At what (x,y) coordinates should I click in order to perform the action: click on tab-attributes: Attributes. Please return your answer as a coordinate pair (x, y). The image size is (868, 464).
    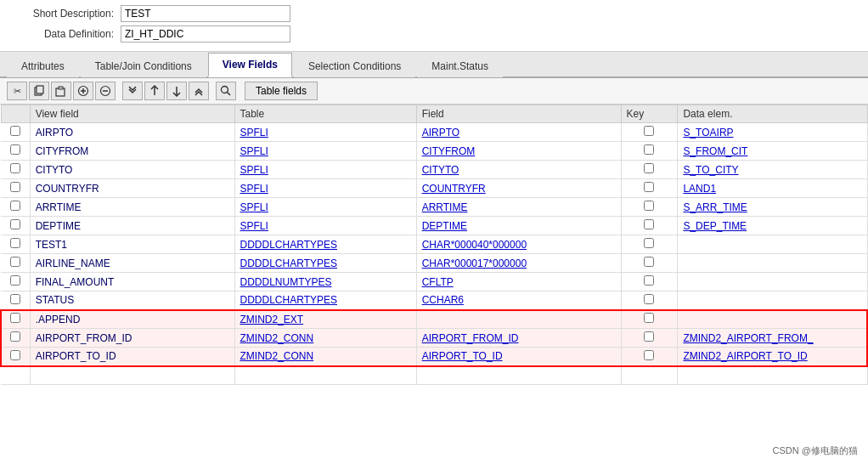
    Looking at the image, I should click on (42, 66).